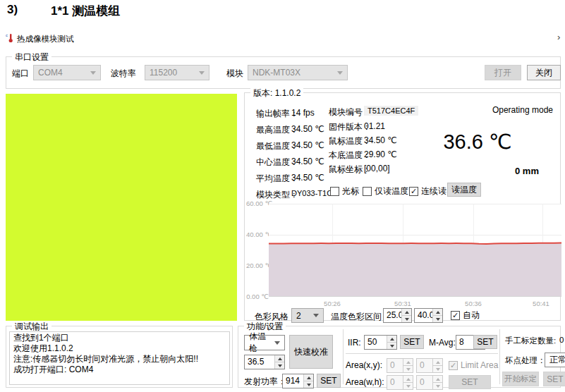  I want to click on min-temp-value: 34.50 ℃, so click(308, 145).